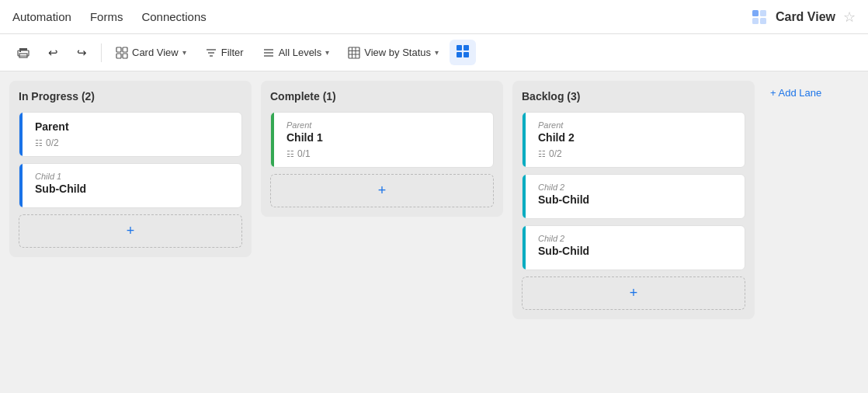 The image size is (868, 393). Describe the element at coordinates (382, 98) in the screenshot. I see `lane-header-complete: Complete (1)` at that location.